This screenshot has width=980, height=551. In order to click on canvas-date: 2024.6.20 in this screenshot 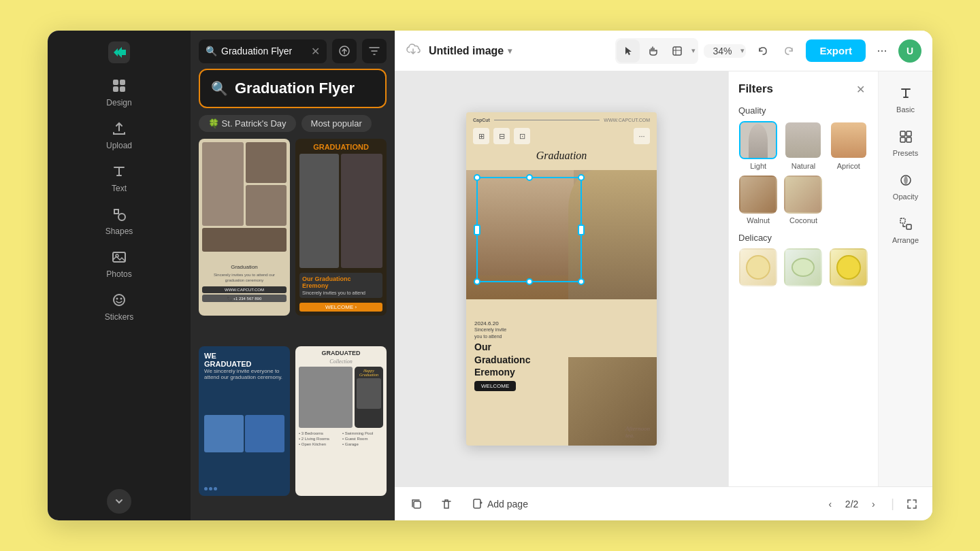, I will do `click(561, 324)`.